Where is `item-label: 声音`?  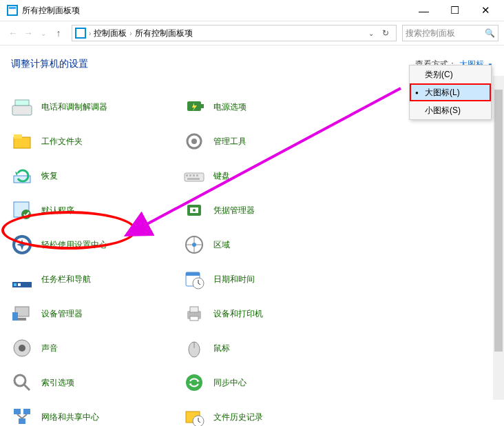
item-label: 声音 is located at coordinates (50, 349).